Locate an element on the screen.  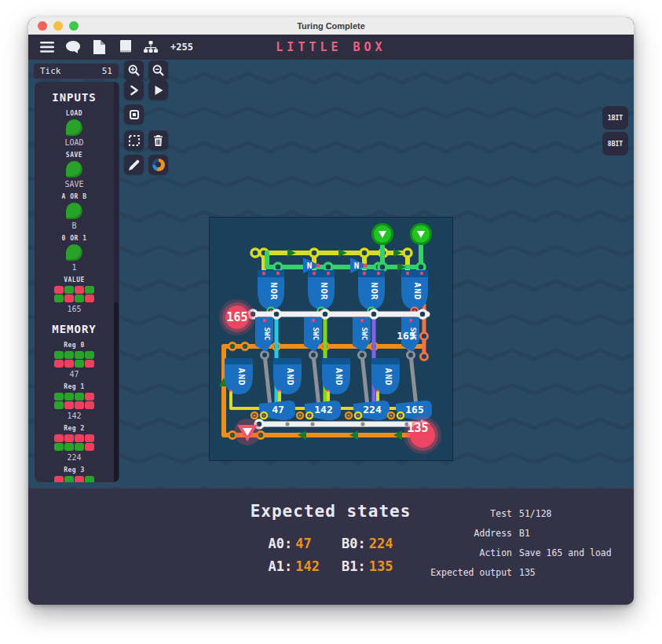
detail-test: Test51/128 is located at coordinates (477, 514).